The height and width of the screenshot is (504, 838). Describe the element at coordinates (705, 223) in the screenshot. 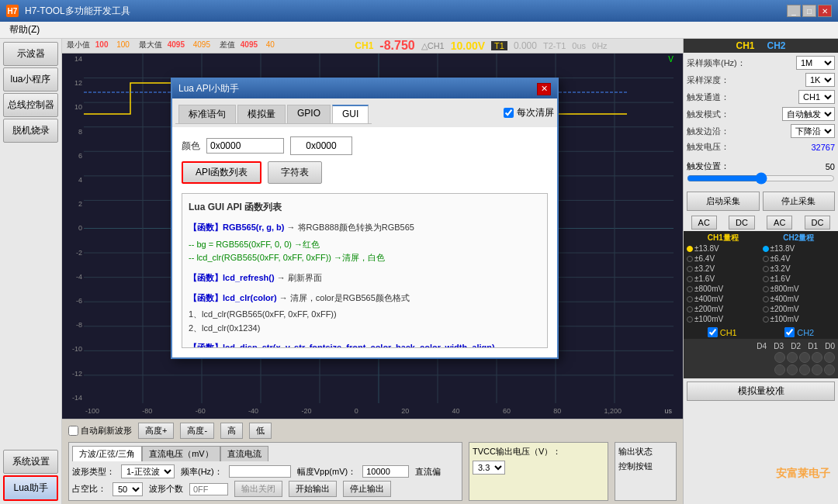

I see `ac-button-ch1: AC` at that location.